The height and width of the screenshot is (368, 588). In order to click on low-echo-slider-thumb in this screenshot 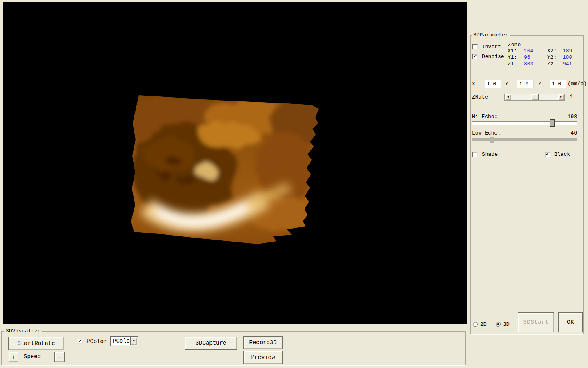, I will do `click(492, 139)`.